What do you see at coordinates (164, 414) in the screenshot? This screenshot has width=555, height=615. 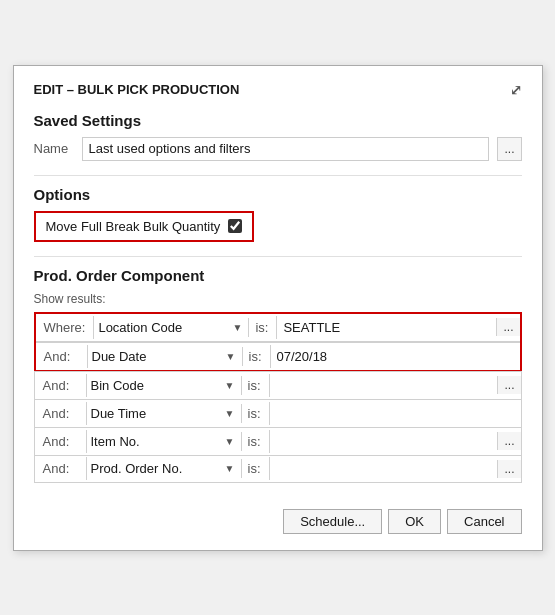 I see `field-select-wrapper-3: Due Time Location Code Due Date Bin Code…` at bounding box center [164, 414].